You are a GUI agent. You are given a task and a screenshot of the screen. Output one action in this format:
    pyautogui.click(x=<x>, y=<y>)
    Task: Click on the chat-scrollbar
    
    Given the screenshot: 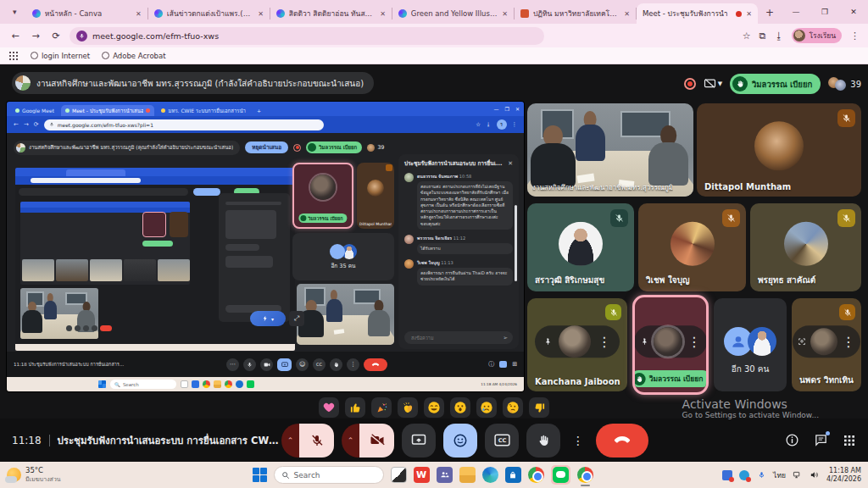 What is the action you would take?
    pyautogui.click(x=515, y=243)
    